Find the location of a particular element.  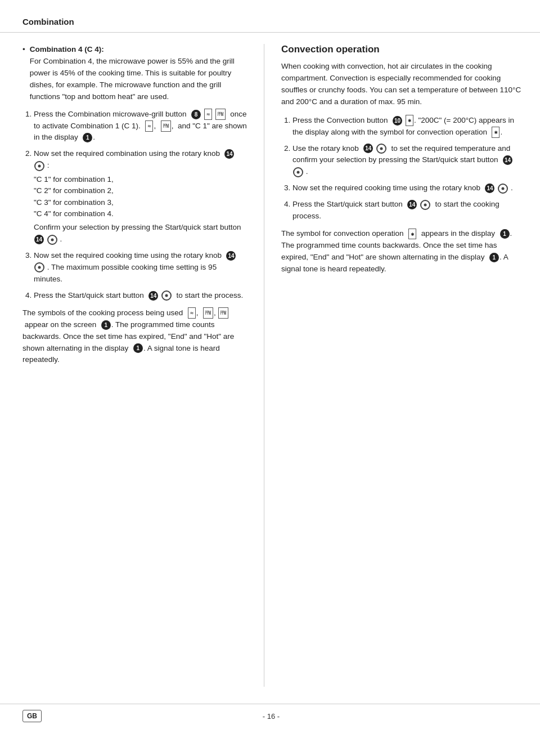

icon-1-rclose: 1 is located at coordinates (505, 234).